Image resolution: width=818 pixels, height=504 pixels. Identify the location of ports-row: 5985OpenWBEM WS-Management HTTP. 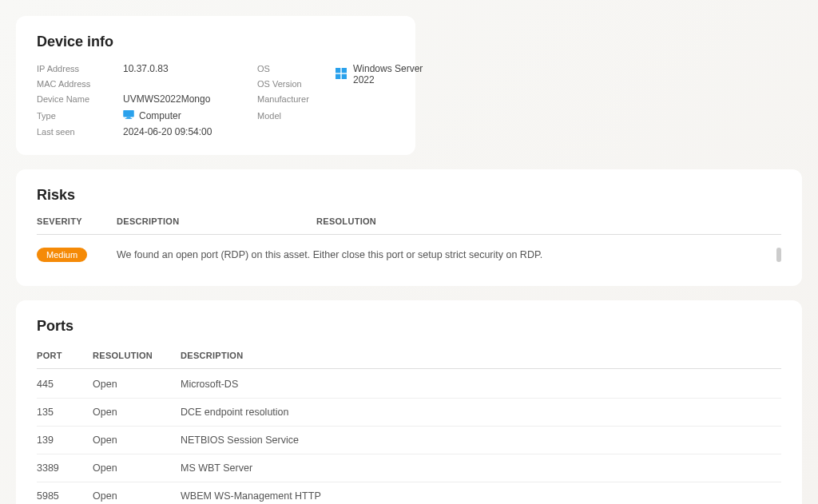
(409, 494).